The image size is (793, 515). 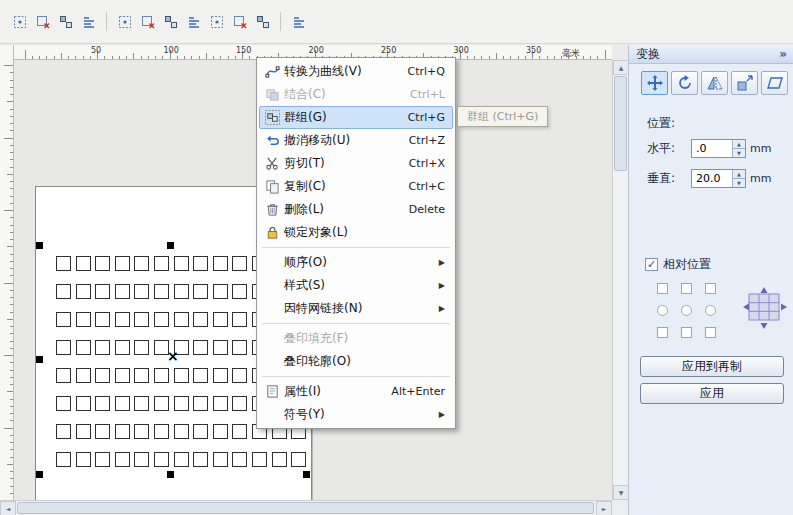 I want to click on apply-to-duplicate-button: 应用到再制, so click(x=712, y=366).